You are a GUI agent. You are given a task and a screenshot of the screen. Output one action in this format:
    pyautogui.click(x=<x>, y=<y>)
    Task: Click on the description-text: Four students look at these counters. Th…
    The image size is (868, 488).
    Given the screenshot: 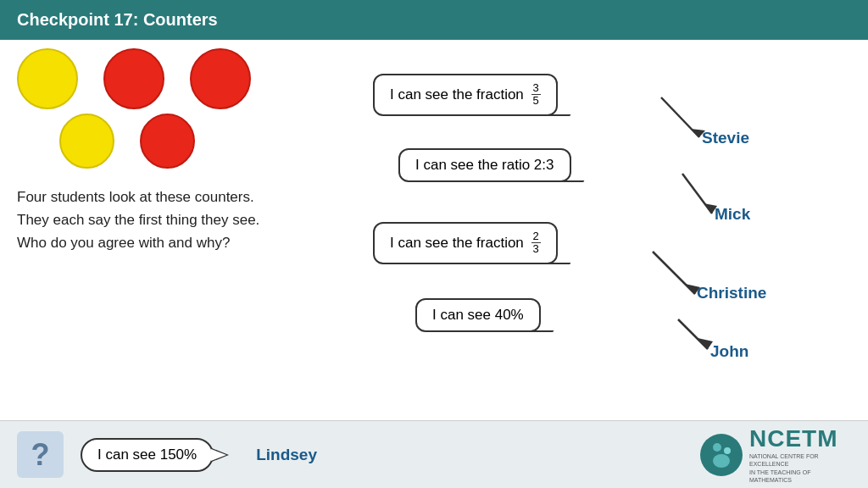 What is the action you would take?
    pyautogui.click(x=195, y=220)
    